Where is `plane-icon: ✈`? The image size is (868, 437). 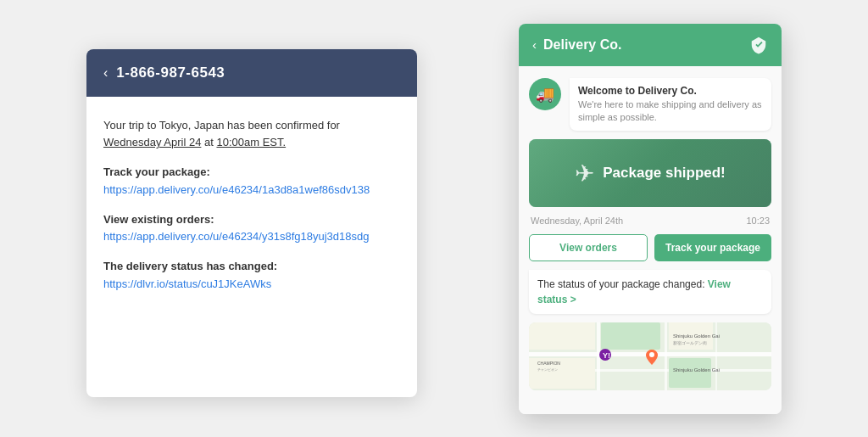
plane-icon: ✈ is located at coordinates (585, 173).